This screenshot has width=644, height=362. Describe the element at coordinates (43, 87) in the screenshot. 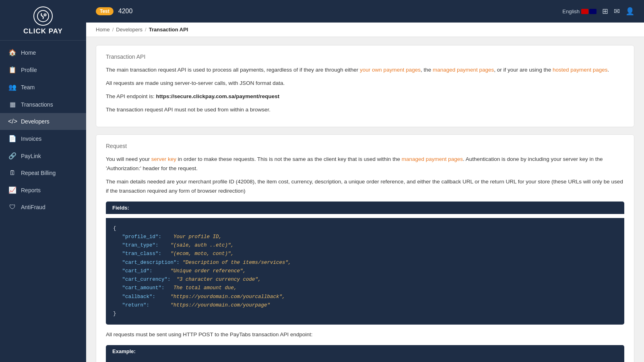

I see `sidebar-item-team: 👥 Team` at that location.